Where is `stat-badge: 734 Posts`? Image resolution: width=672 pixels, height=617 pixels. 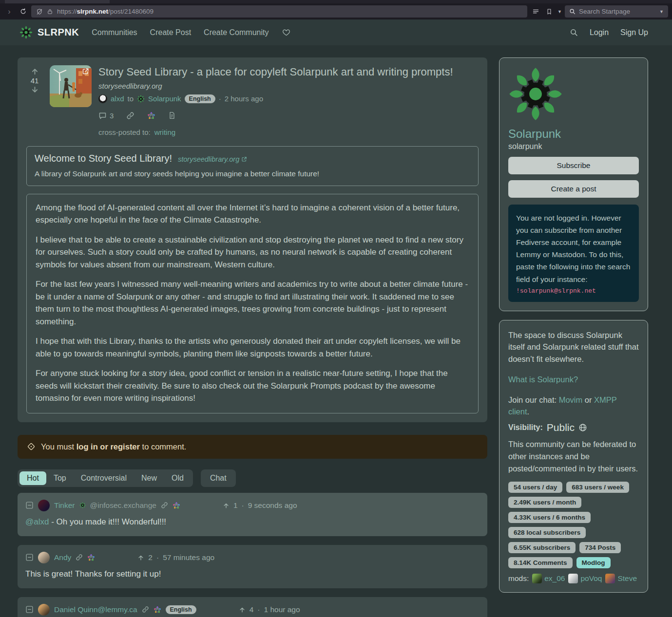 stat-badge: 734 Posts is located at coordinates (600, 547).